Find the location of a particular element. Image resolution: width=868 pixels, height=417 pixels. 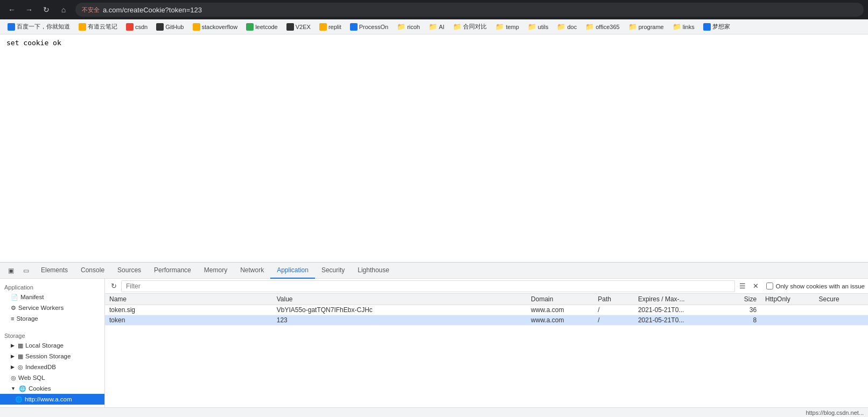

cell-secure is located at coordinates (841, 321).